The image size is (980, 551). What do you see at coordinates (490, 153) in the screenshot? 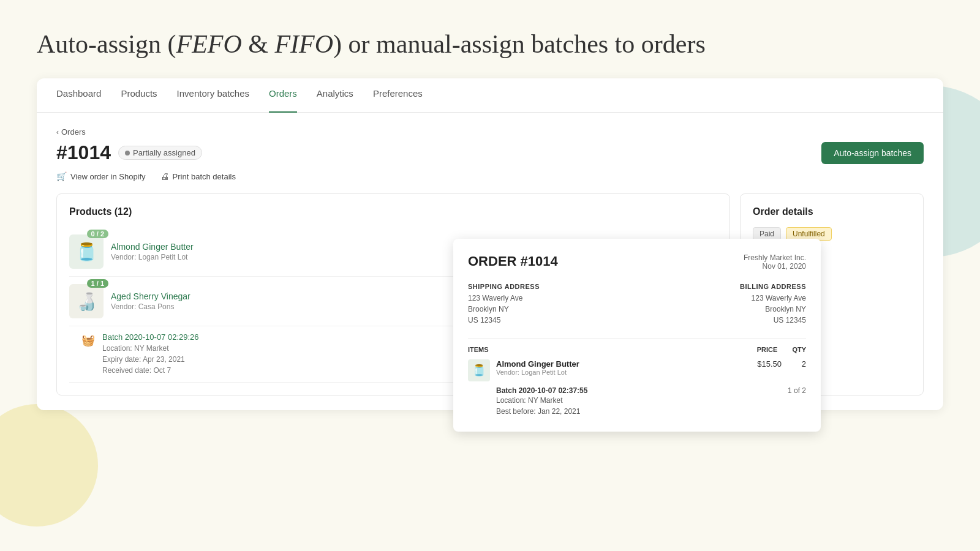
I see `order-header: #1014 Partially assigned Auto-assign bat…` at bounding box center [490, 153].